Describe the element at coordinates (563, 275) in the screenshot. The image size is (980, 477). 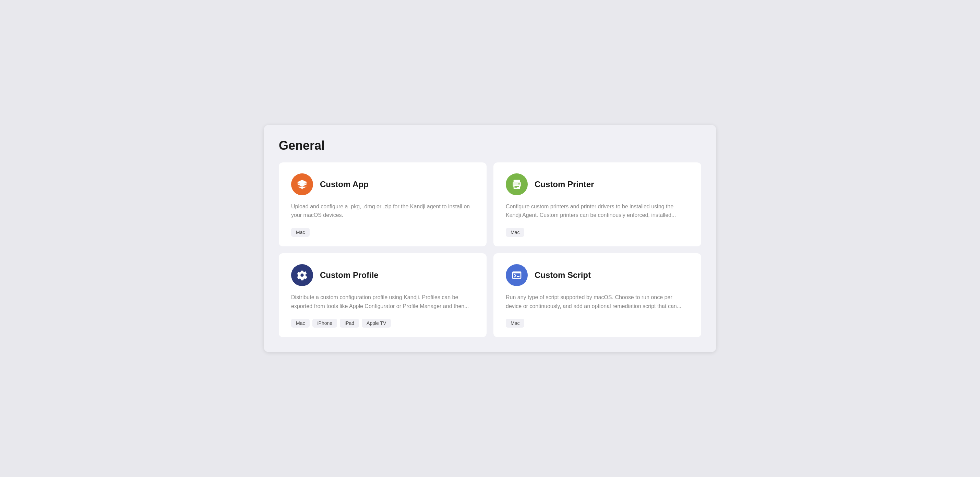
I see `card-title: Custom Script` at that location.